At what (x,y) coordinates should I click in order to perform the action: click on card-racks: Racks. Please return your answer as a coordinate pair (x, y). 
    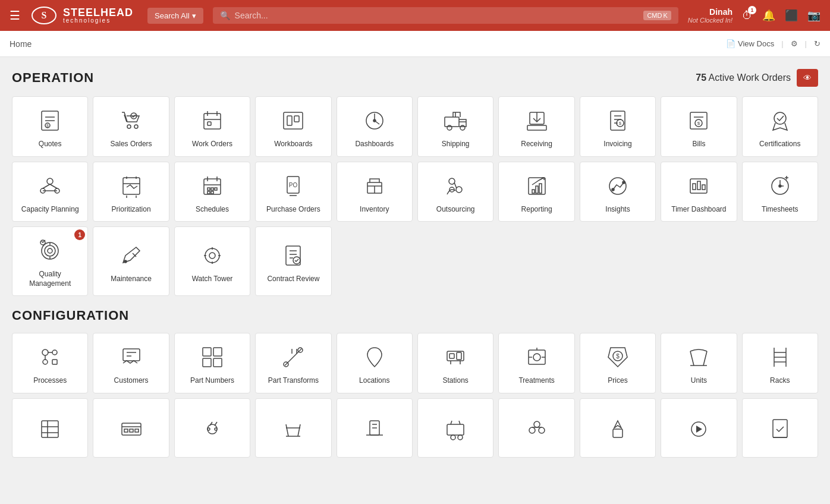
    Looking at the image, I should click on (780, 363).